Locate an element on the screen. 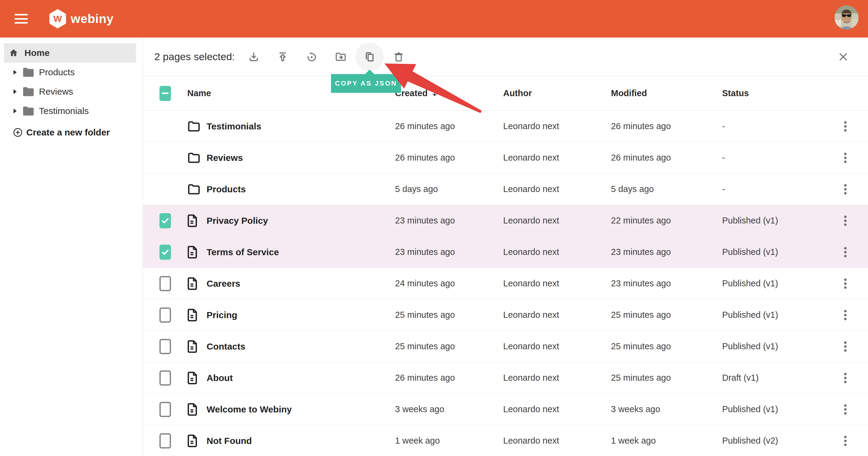 The image size is (868, 456). export-icon is located at coordinates (283, 57).